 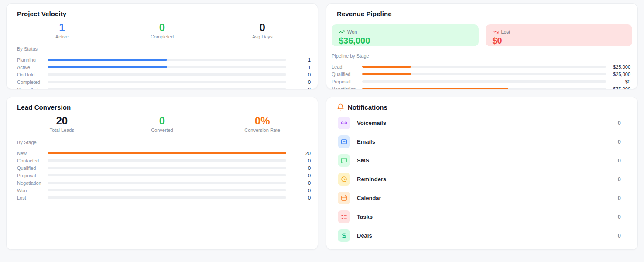 I want to click on notification-label: Reminders, so click(x=487, y=179).